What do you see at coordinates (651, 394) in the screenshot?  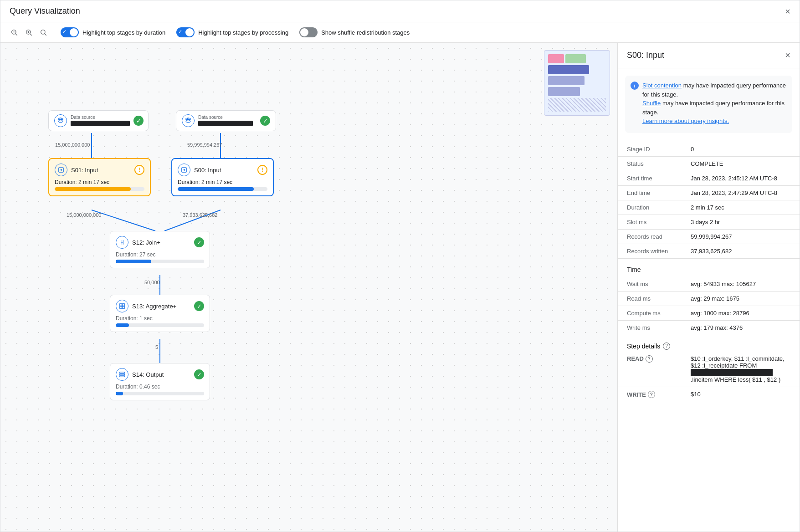 I see `write-help-icon: ?` at bounding box center [651, 394].